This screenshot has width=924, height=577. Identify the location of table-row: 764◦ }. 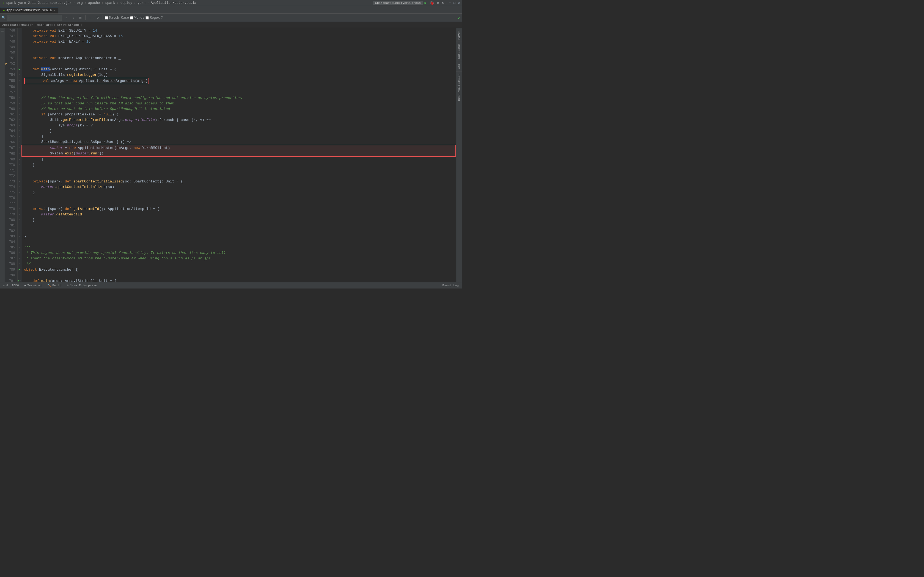
(230, 131).